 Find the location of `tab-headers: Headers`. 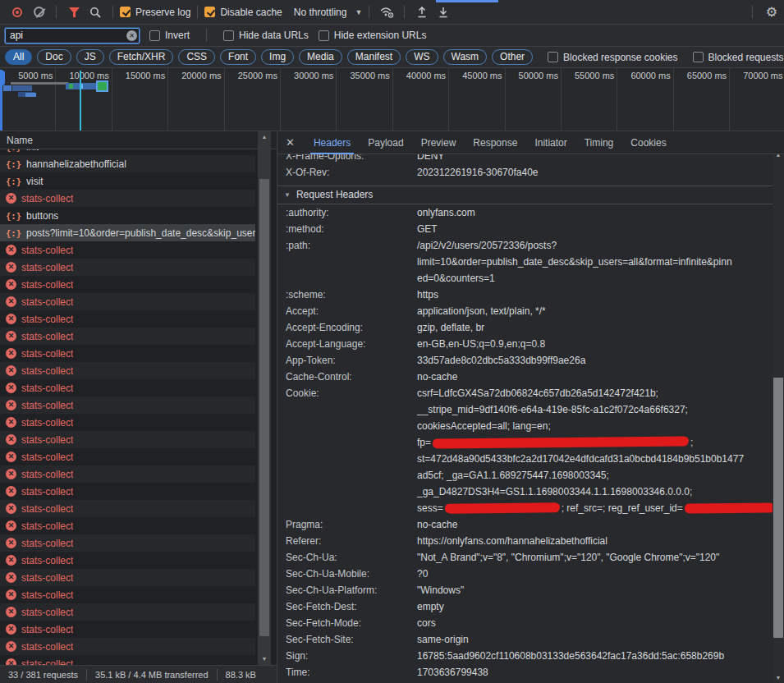

tab-headers: Headers is located at coordinates (332, 143).